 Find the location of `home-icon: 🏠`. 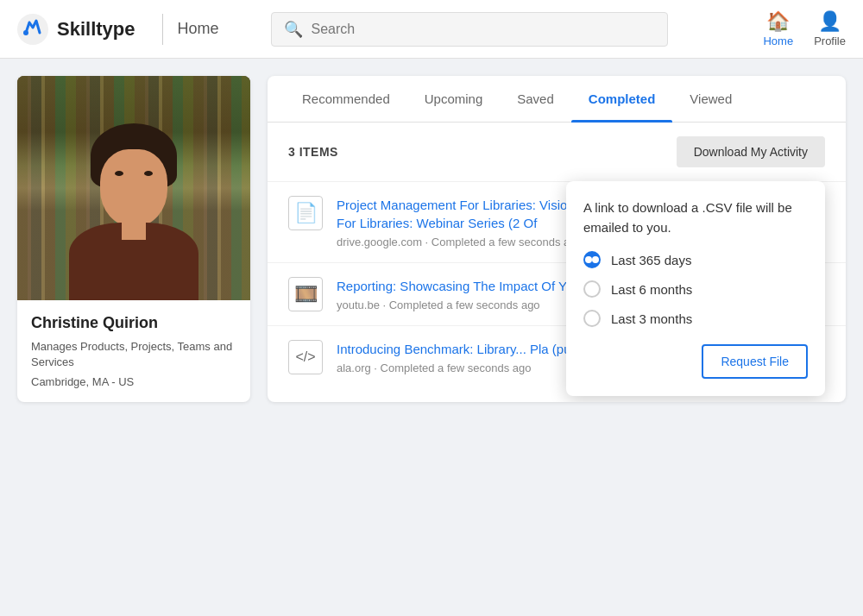

home-icon: 🏠 is located at coordinates (778, 22).